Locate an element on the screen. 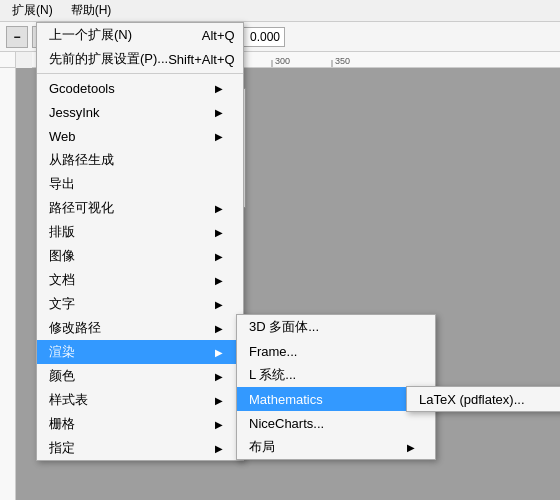  menubar-item-extensions: 扩展(N) is located at coordinates (32, 10).